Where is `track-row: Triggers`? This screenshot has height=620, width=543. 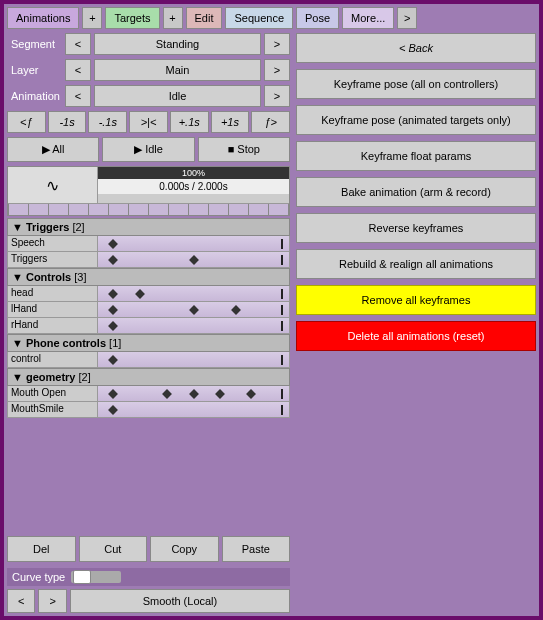
track-row: Triggers is located at coordinates (148, 260).